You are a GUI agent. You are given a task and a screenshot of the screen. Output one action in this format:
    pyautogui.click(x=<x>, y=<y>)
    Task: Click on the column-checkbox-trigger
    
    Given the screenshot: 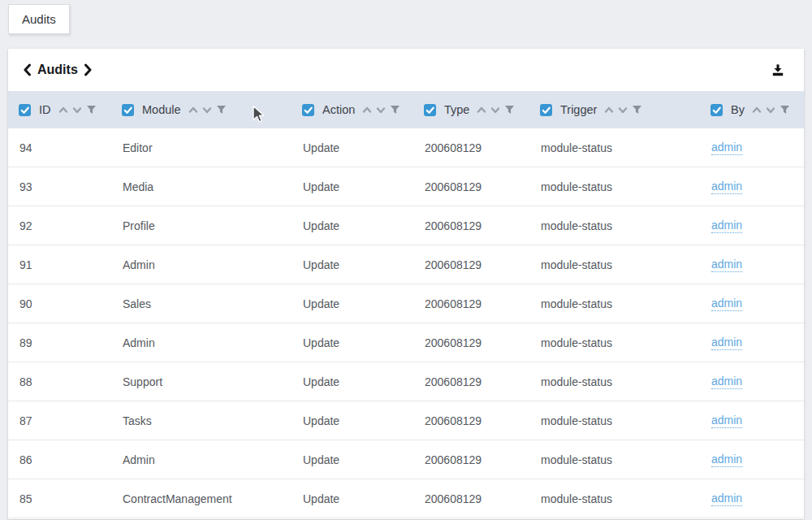 What is the action you would take?
    pyautogui.click(x=546, y=110)
    